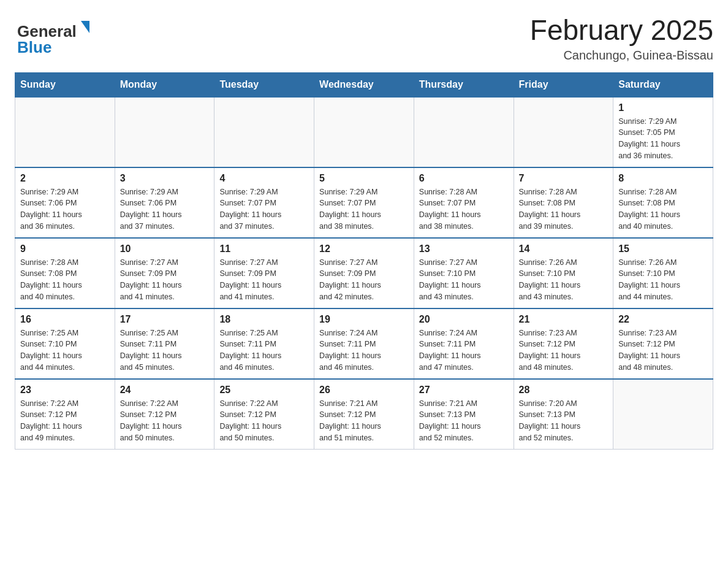  Describe the element at coordinates (65, 249) in the screenshot. I see `day-number: 9` at that location.